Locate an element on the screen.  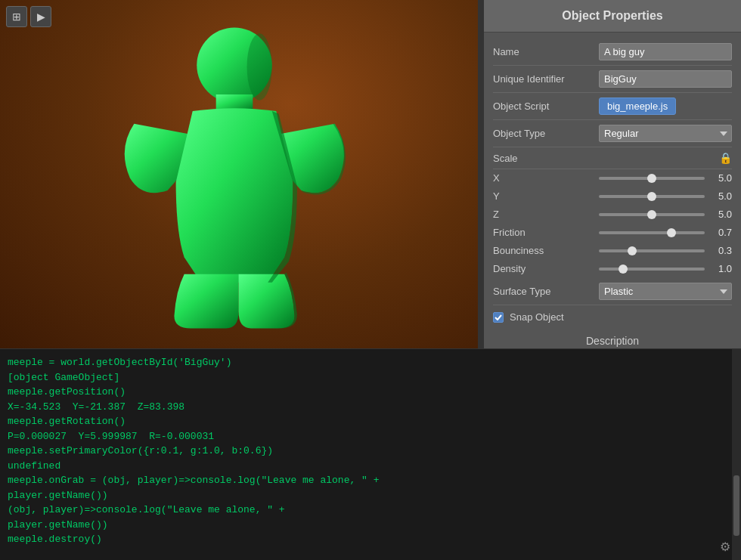
console-line-10: (obj, player)=>console.log("Leave me alo… is located at coordinates (370, 510).